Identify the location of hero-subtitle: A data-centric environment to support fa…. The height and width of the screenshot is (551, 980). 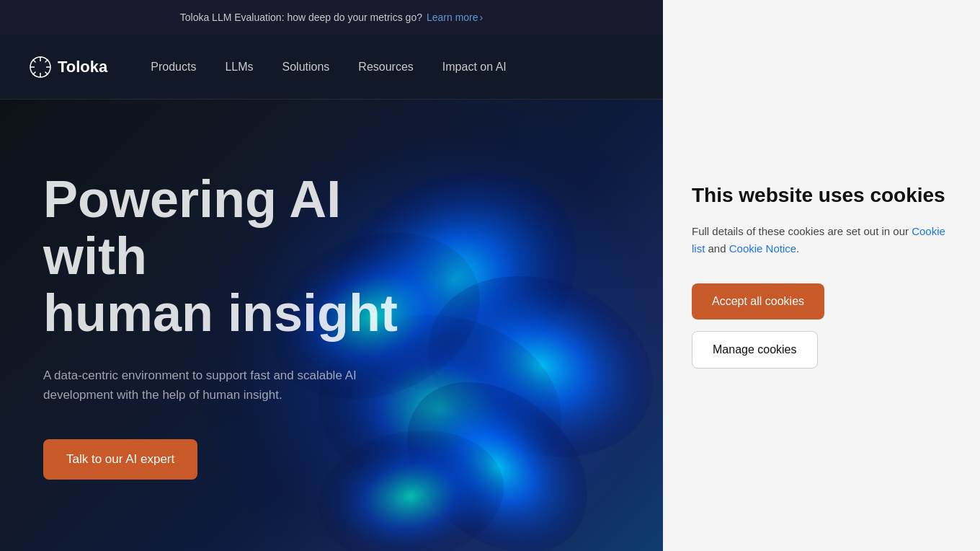
(202, 385).